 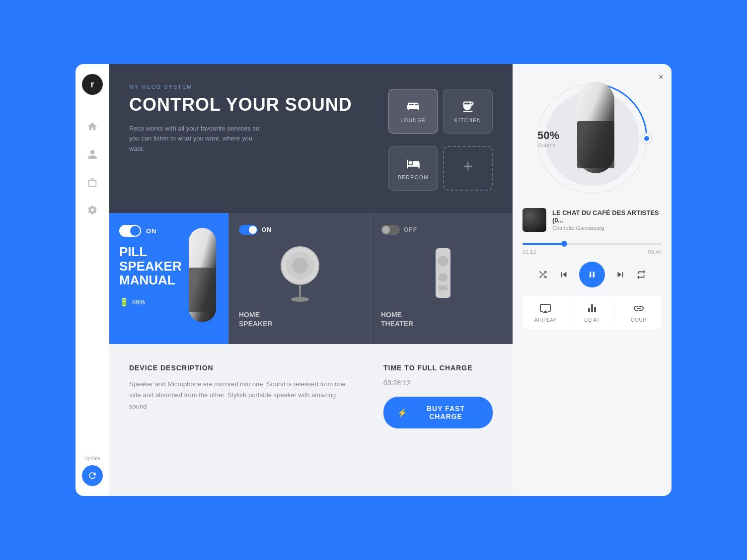 What do you see at coordinates (92, 471) in the screenshot?
I see `sidebar-bottom: Update` at bounding box center [92, 471].